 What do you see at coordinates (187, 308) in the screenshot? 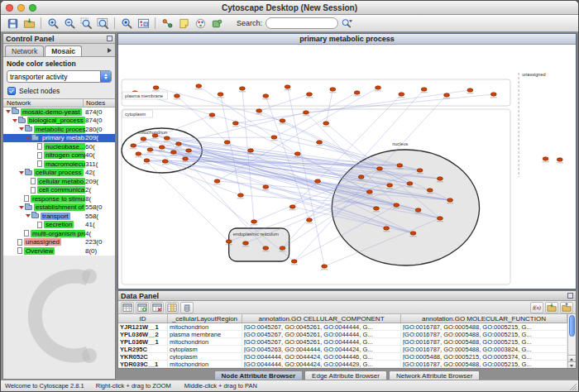
I see `trash-icon` at bounding box center [187, 308].